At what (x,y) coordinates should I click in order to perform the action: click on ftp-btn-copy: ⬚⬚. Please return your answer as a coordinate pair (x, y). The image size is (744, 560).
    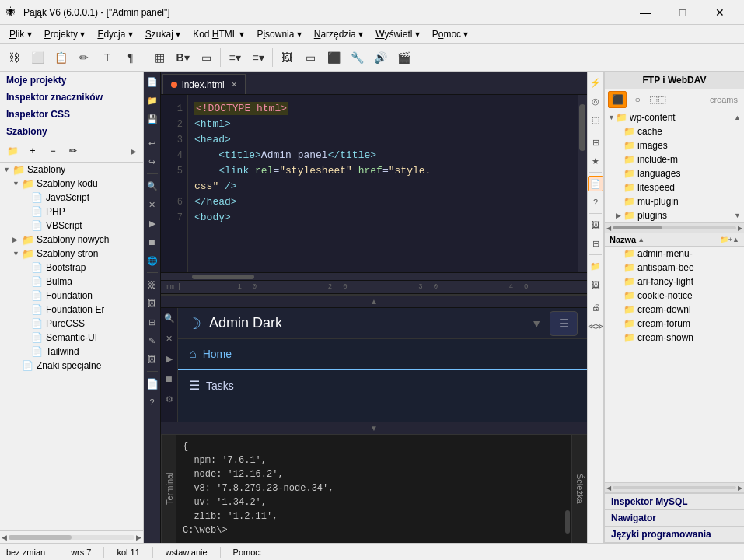
    Looking at the image, I should click on (658, 100).